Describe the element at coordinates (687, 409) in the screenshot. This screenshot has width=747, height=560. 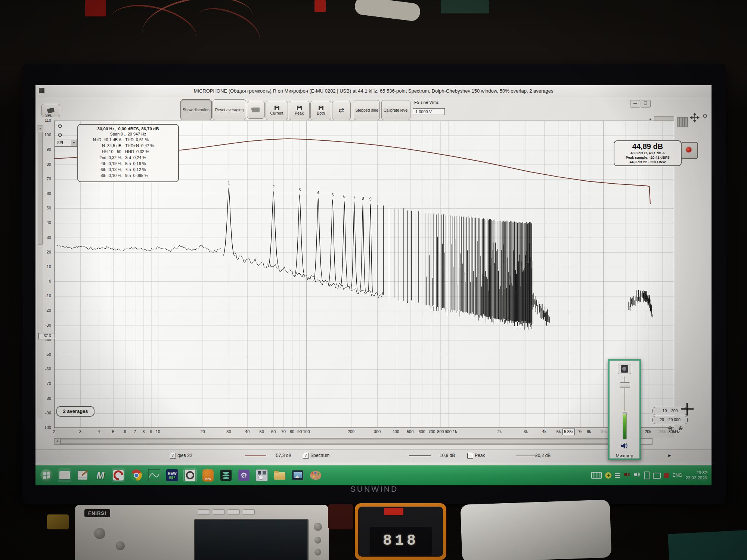
I see `crosshair-cursor` at that location.